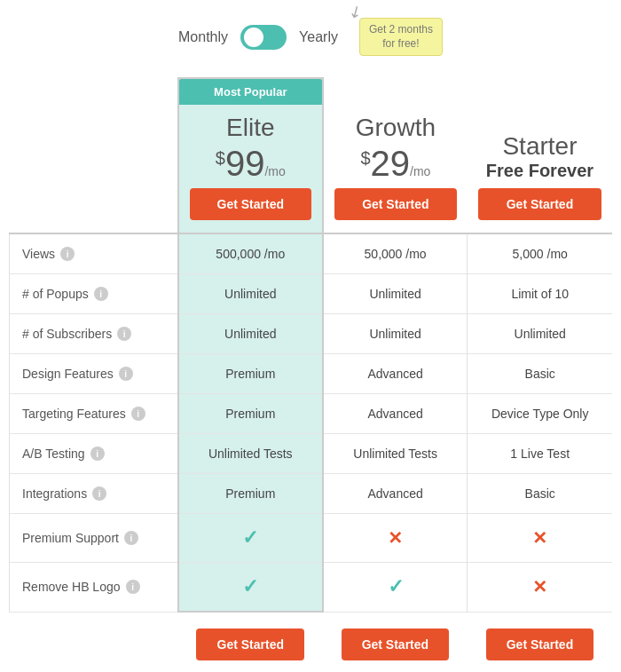  I want to click on footer-starter: Get Started, so click(539, 642).